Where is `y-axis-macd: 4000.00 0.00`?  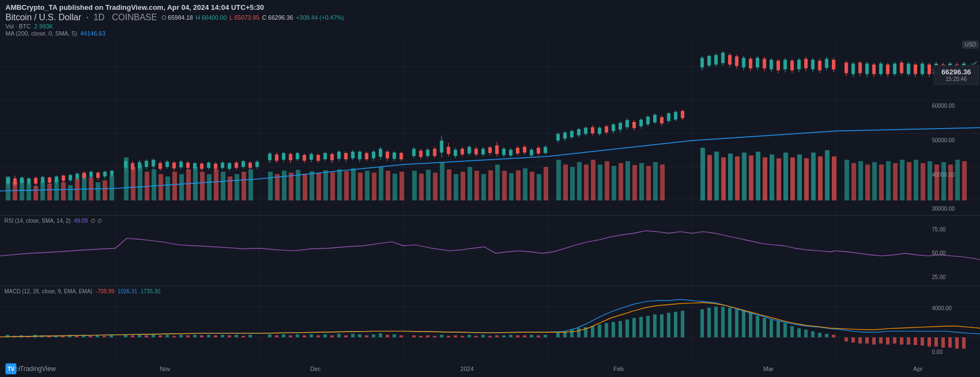
y-axis-macd: 4000.00 0.00 is located at coordinates (955, 323).